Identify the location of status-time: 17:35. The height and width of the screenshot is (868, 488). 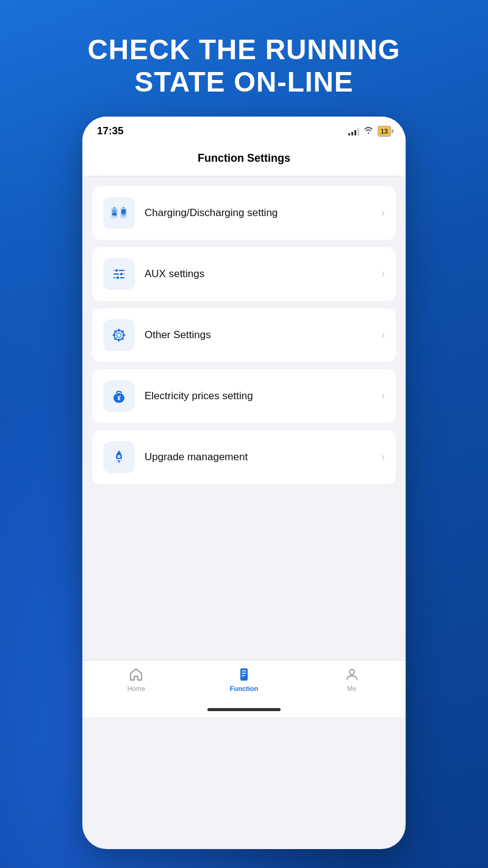
(110, 131).